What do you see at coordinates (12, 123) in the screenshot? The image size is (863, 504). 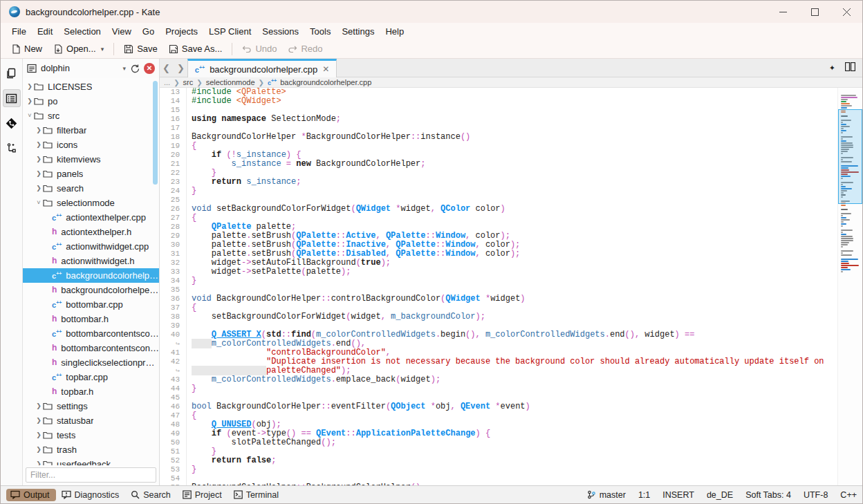 I see `git-toolview-icon` at bounding box center [12, 123].